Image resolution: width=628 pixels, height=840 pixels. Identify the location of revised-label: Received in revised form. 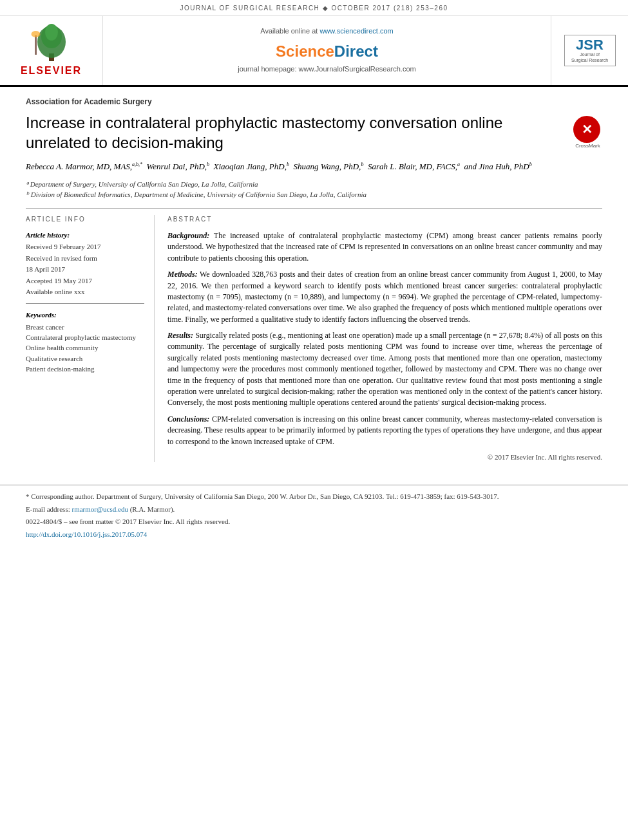
(85, 259).